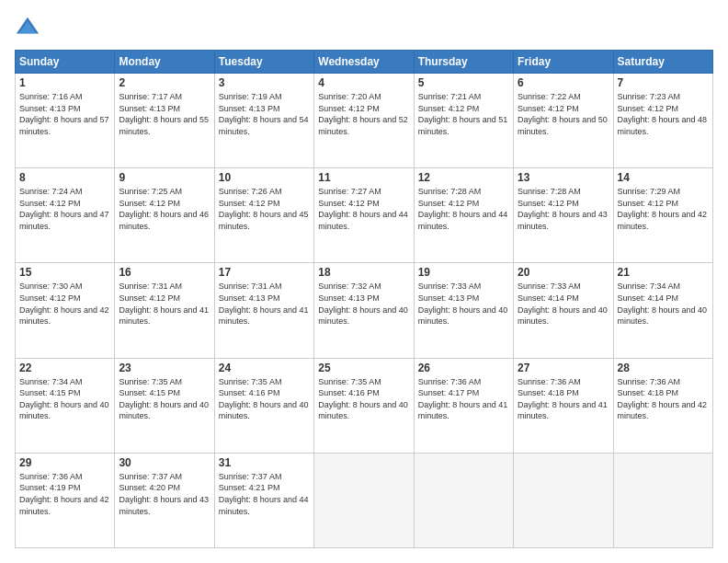  I want to click on calendar-cell: 4 Sunrise: 7:20 AM Sunset: 4:12 PM Dayli…, so click(364, 121).